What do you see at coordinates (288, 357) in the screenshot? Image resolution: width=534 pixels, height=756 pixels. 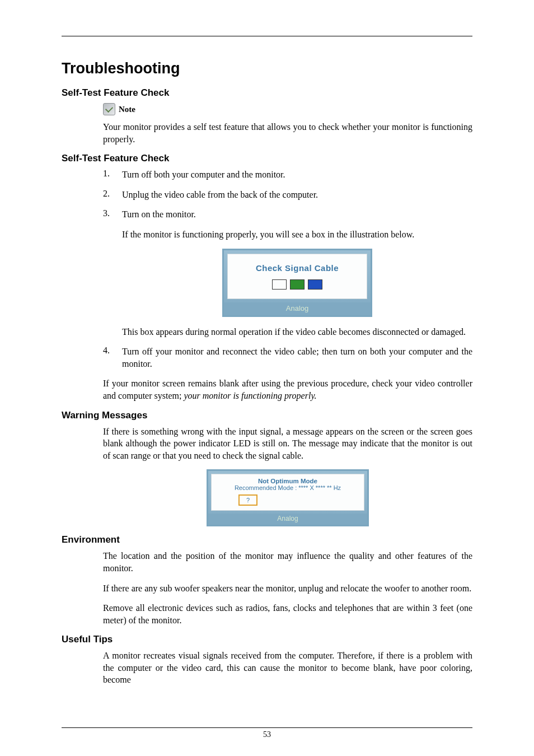 I see `step-4: 4. Turn off your monitor and reconnect t…` at bounding box center [288, 357].